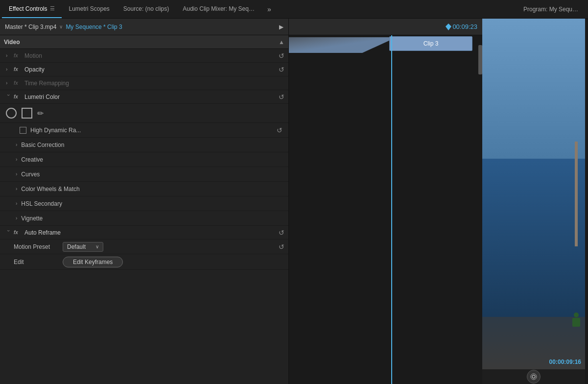 The image size is (588, 384). Describe the element at coordinates (144, 56) in the screenshot. I see `motion-effect-row: › fx Motion ↺` at that location.